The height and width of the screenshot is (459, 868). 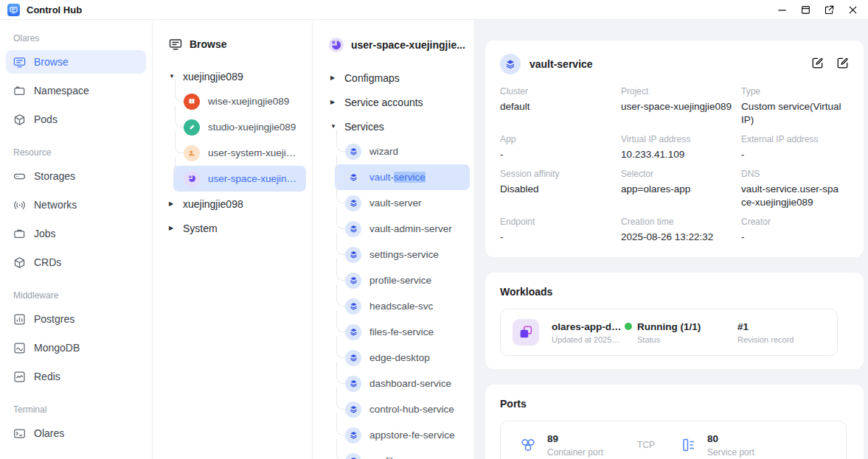 I want to click on browse-icon, so click(x=176, y=44).